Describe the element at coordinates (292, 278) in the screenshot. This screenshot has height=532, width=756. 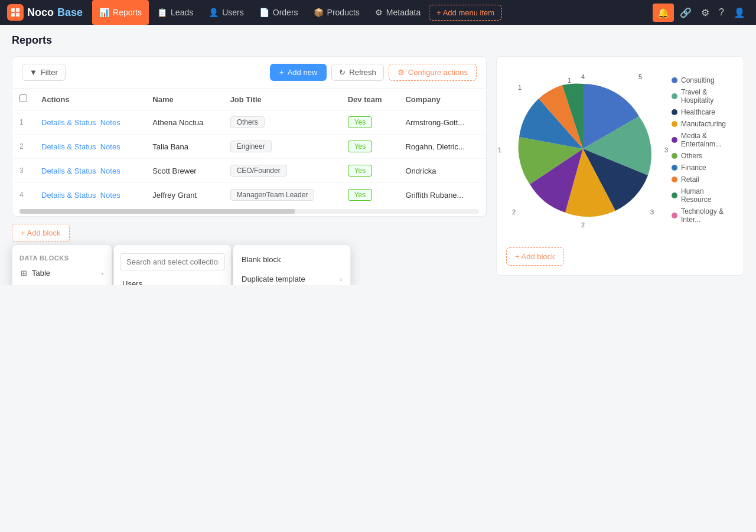
I see `template-item-duplicate: Duplicate template ›` at that location.